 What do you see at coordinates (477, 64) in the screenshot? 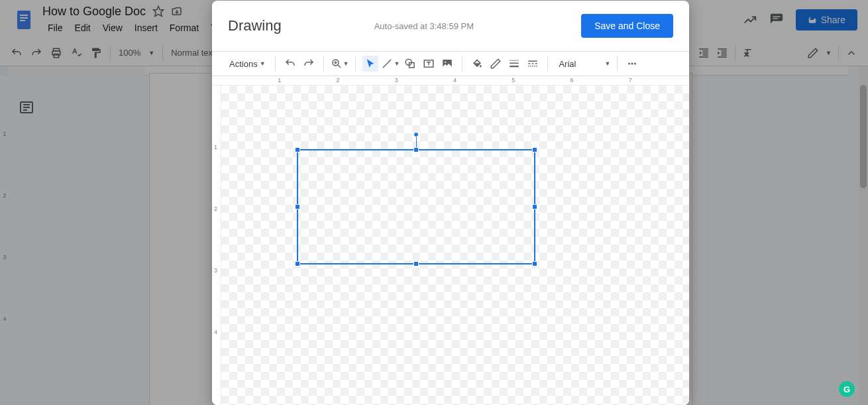
I see `fill-color-icon` at bounding box center [477, 64].